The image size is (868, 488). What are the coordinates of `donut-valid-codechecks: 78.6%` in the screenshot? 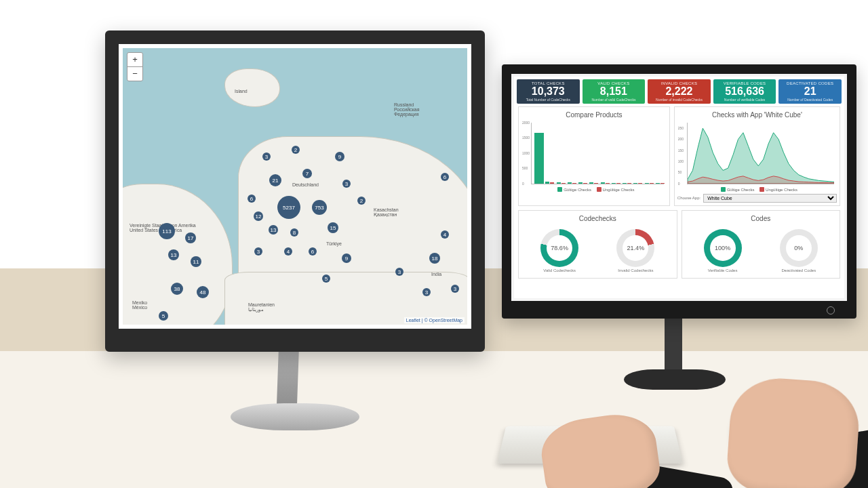 It's located at (559, 248).